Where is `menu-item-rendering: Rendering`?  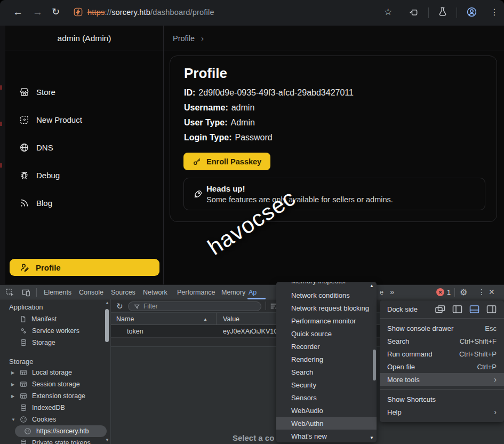 menu-item-rendering: Rendering is located at coordinates (326, 359).